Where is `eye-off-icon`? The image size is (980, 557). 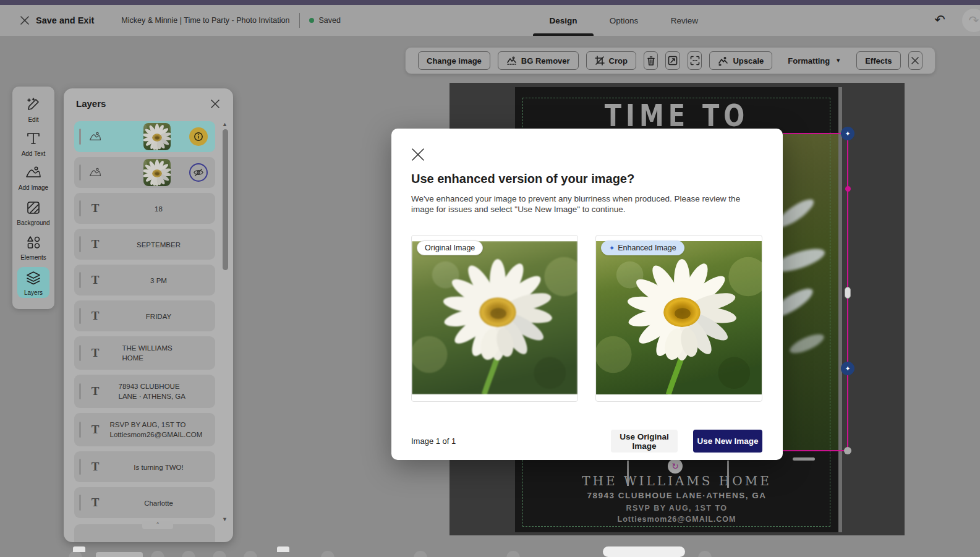
eye-off-icon is located at coordinates (198, 172).